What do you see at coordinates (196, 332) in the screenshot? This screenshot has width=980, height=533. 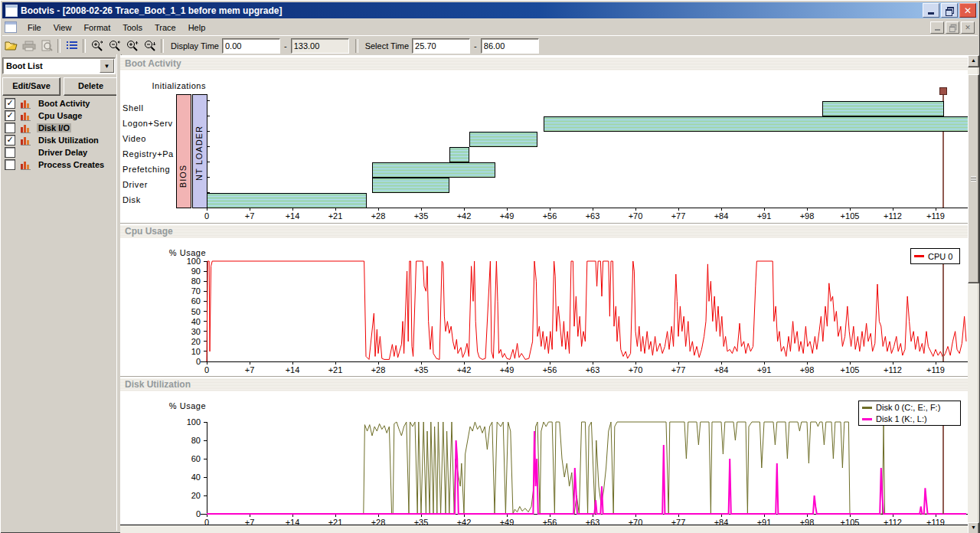 I see `y-tick-label: 30` at bounding box center [196, 332].